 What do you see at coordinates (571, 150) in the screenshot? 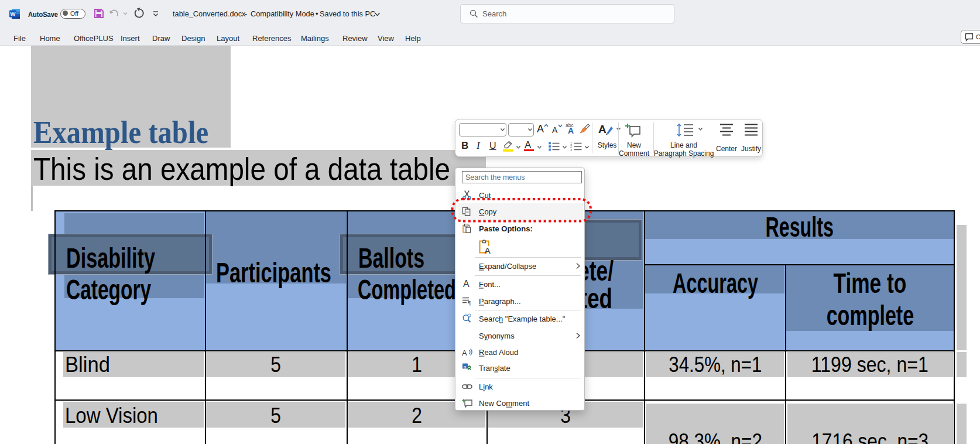
I see `svg-text: 3` at bounding box center [571, 150].